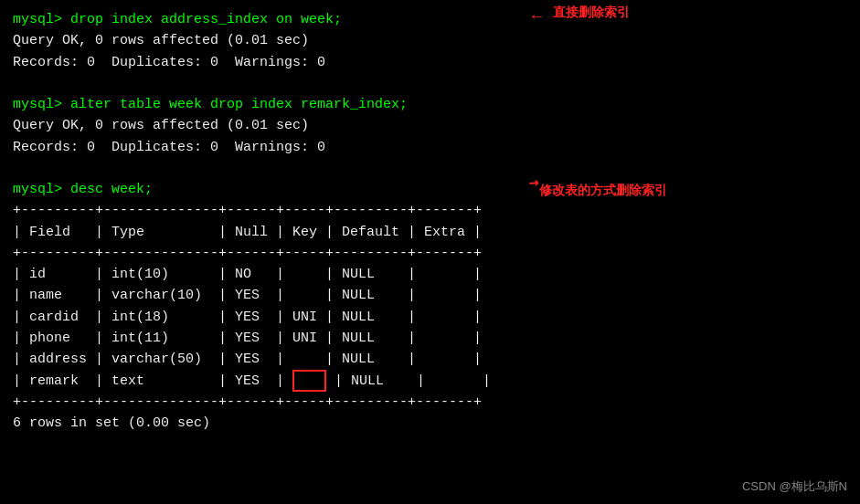  What do you see at coordinates (430, 210) in the screenshot?
I see `table-sep-1: +---------+--------------+------+-----+-…` at bounding box center [430, 210].